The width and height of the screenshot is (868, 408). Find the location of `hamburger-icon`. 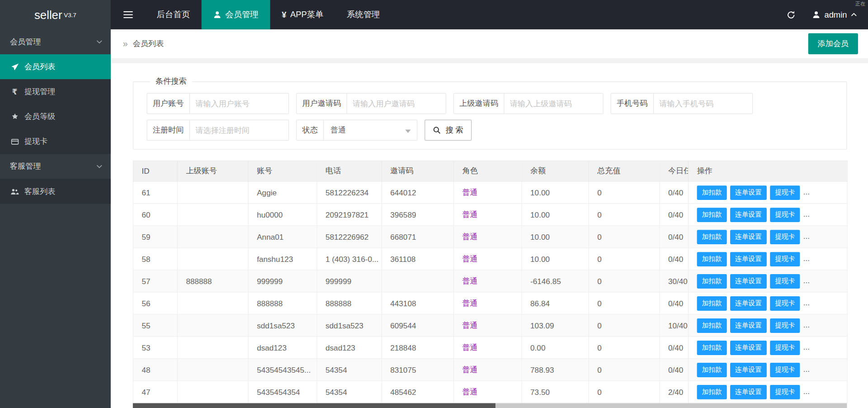

hamburger-icon is located at coordinates (128, 14).